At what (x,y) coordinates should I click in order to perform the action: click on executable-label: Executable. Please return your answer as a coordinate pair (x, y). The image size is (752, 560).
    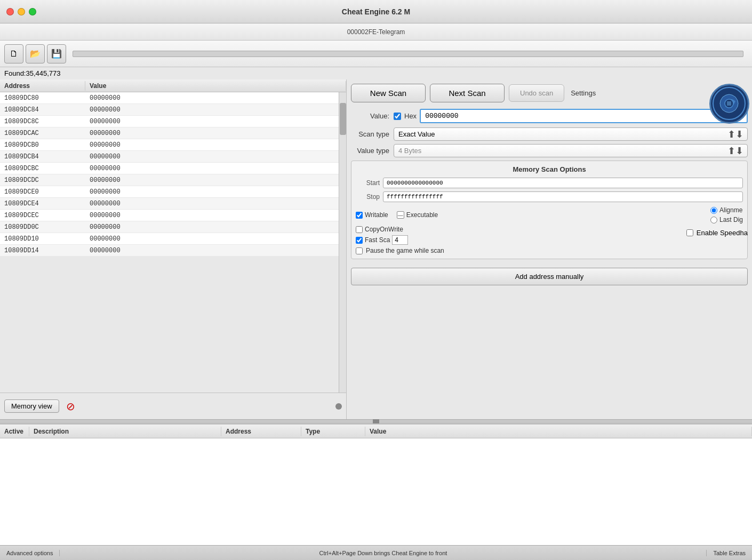
    Looking at the image, I should click on (422, 215).